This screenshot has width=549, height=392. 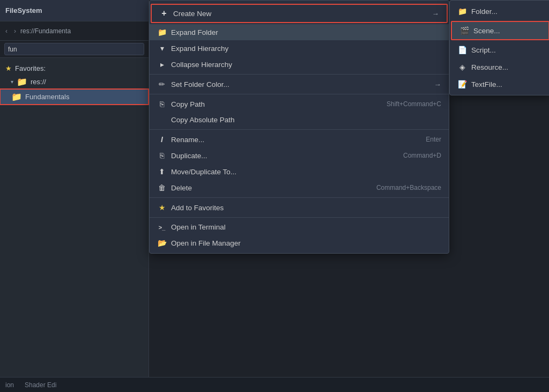 I want to click on resource-icon: ◈, so click(x=462, y=67).